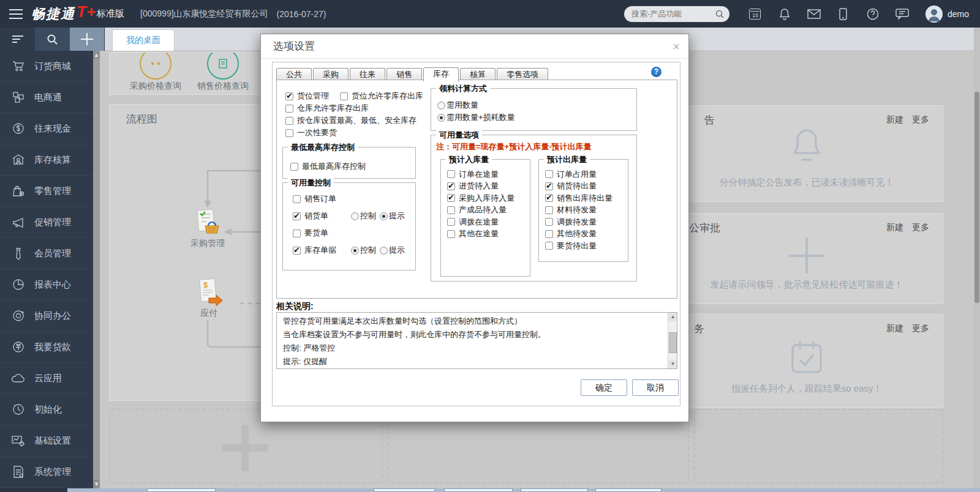 Image resolution: width=980 pixels, height=492 pixels. What do you see at coordinates (47, 472) in the screenshot?
I see `sidebar-item-system: 系统管理` at bounding box center [47, 472].